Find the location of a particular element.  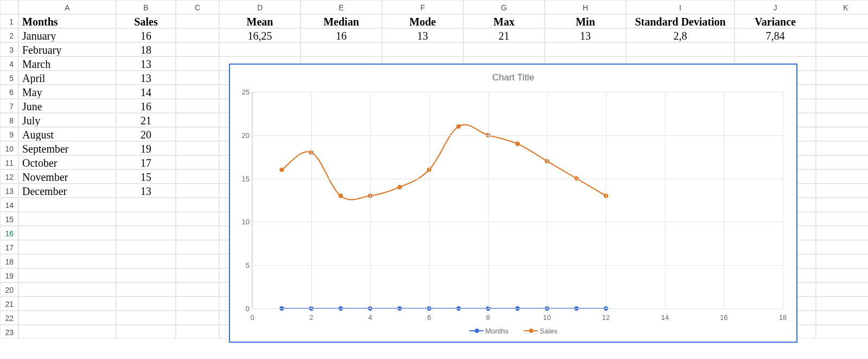

row-header: 3 is located at coordinates (9, 49).